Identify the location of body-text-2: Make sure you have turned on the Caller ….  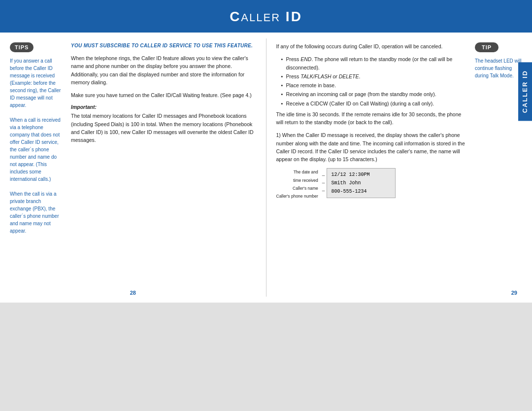
(164, 95).